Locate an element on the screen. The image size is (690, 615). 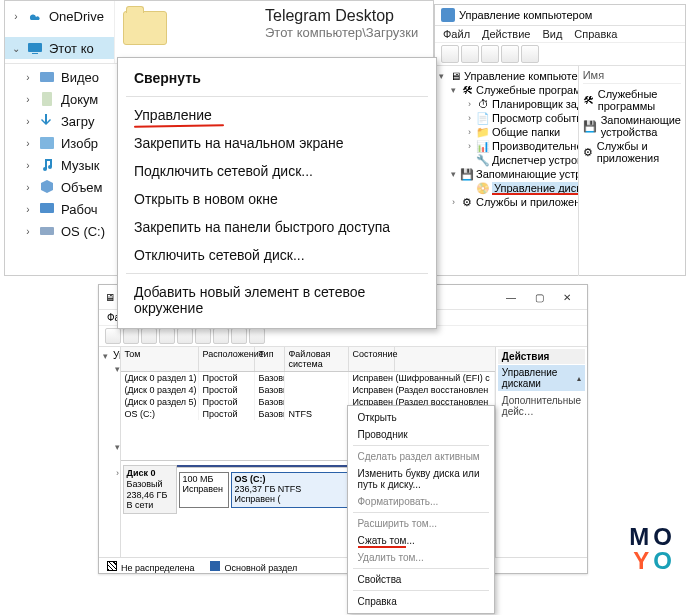
partition-1: 100 МБ Исправен is located at coordinates (204, 490).